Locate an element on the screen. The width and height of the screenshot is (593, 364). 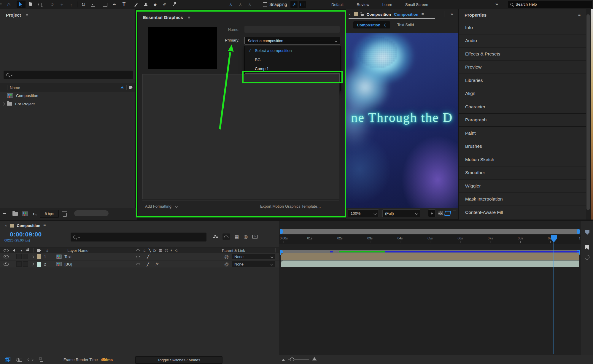
layer-bar-bg is located at coordinates (430, 264).